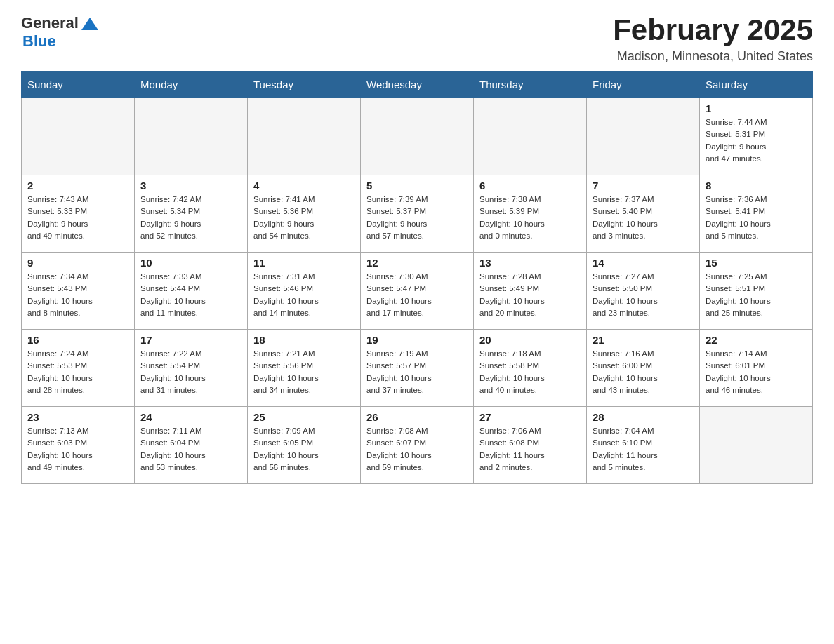 The image size is (834, 644). Describe the element at coordinates (417, 262) in the screenshot. I see `day-number: 12` at that location.